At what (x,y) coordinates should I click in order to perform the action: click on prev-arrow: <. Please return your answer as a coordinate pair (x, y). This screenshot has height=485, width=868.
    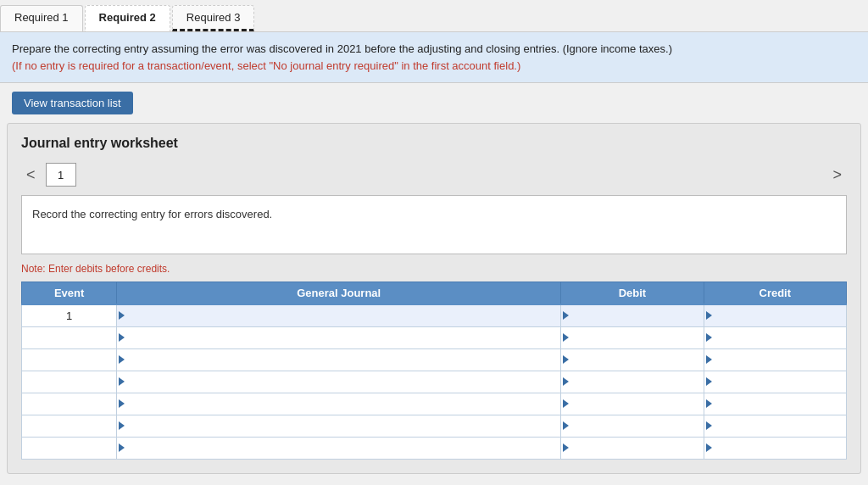
    Looking at the image, I should click on (31, 175).